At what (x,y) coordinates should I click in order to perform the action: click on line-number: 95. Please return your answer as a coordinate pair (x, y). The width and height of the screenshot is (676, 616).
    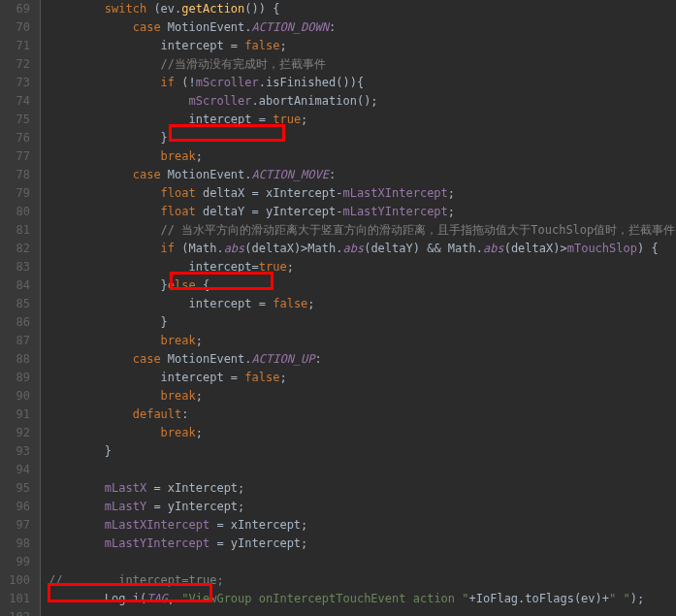
    Looking at the image, I should click on (16, 489).